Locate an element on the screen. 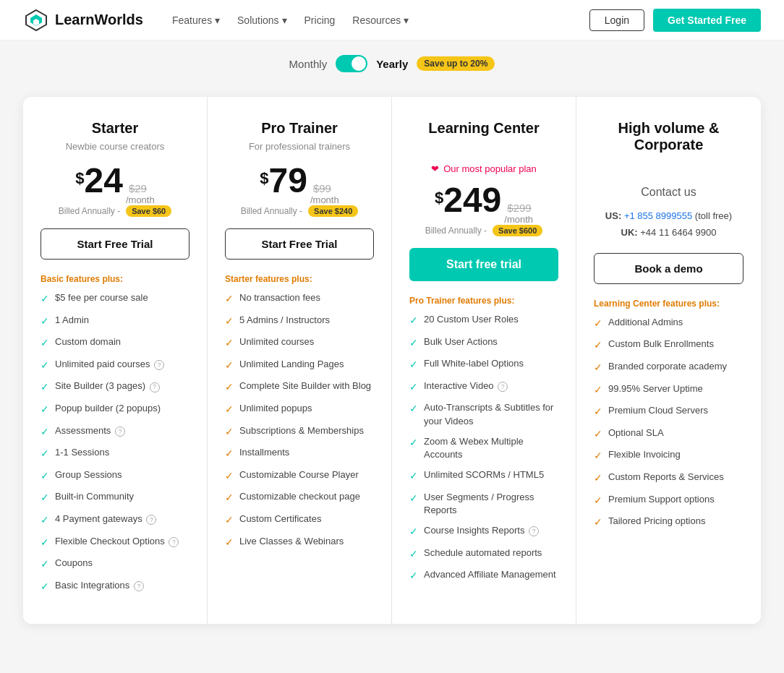 Image resolution: width=784 pixels, height=673 pixels. check-icon-learning-center-7: ✓ is located at coordinates (414, 499).